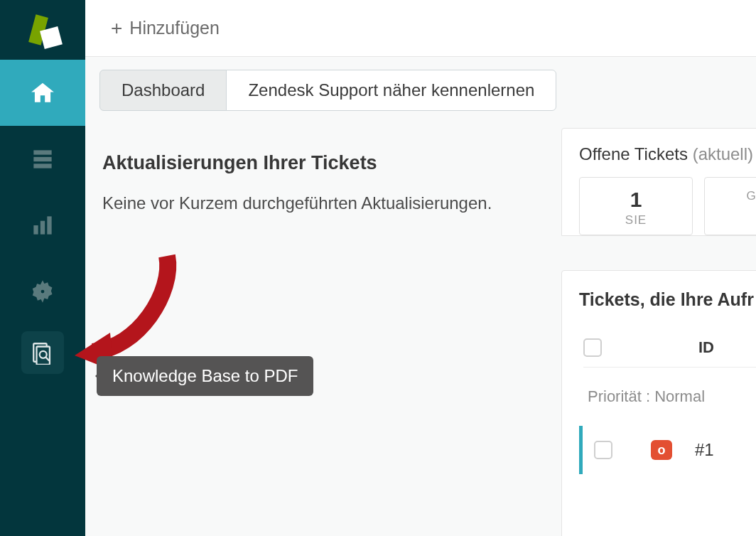 The height and width of the screenshot is (536, 756). Describe the element at coordinates (43, 225) in the screenshot. I see `bar-chart-icon` at that location.